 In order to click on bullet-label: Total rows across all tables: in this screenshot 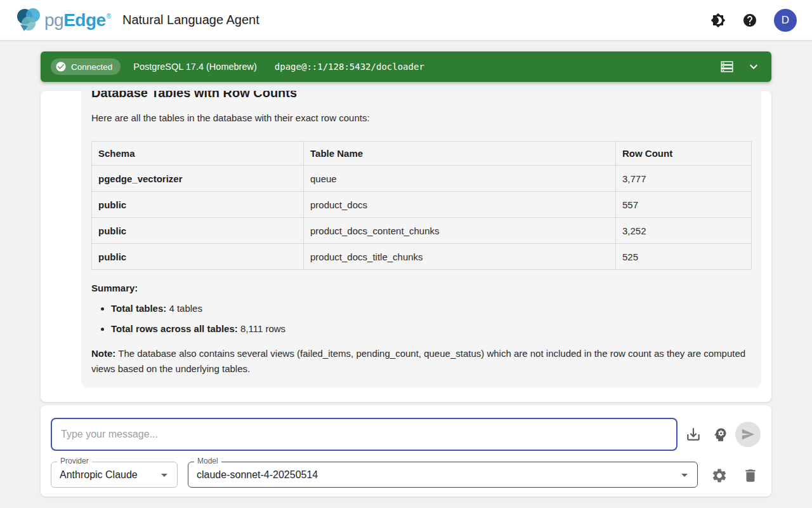, I will do `click(174, 329)`.